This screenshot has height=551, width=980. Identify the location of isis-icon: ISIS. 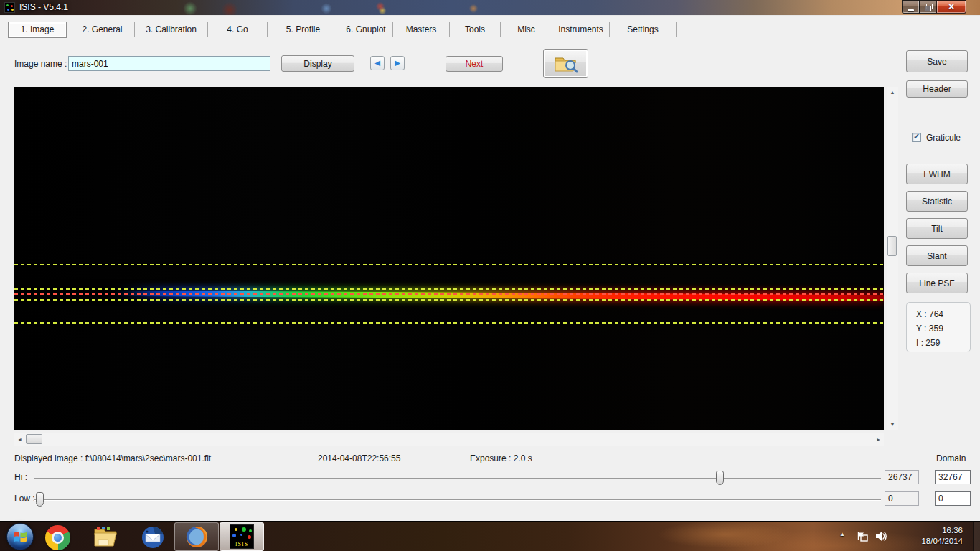
(242, 537).